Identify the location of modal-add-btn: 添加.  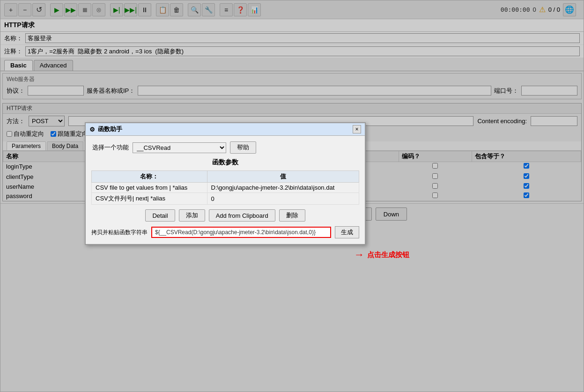
(192, 215).